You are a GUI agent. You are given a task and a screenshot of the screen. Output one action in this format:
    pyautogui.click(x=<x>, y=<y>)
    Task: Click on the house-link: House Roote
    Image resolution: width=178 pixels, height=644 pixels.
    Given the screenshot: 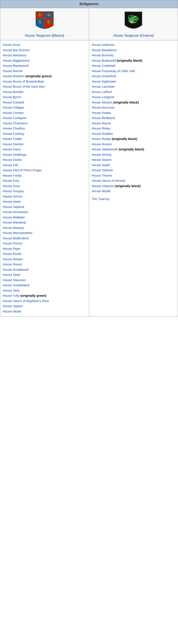 What is the action you would take?
    pyautogui.click(x=12, y=254)
    